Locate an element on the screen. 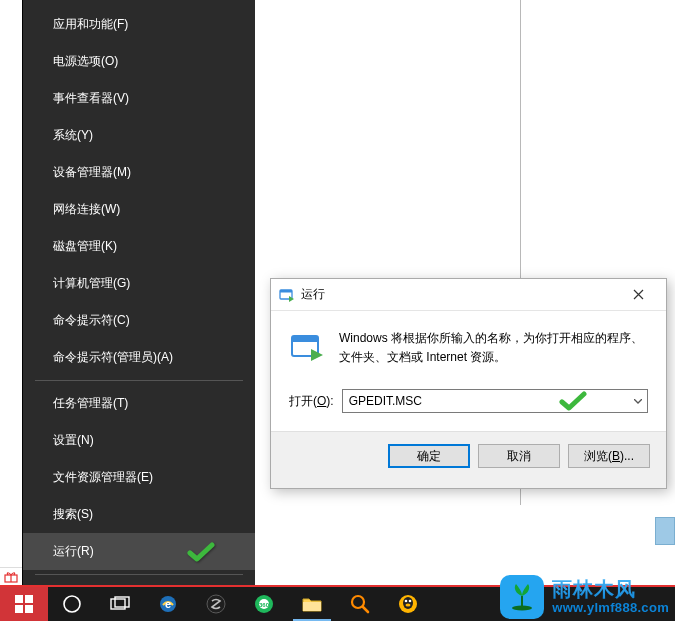  menu-item-device-manager: 设备管理器(M) is located at coordinates (139, 172).